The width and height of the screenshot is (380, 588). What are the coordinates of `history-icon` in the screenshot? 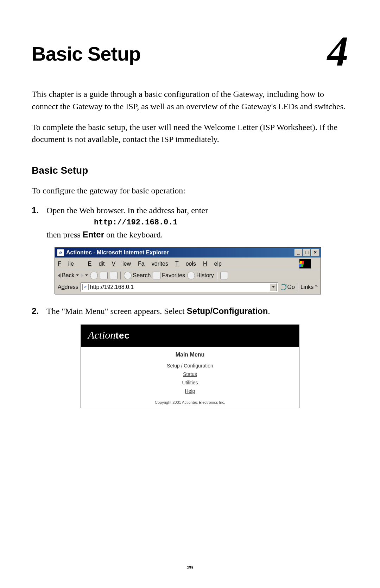 It's located at (191, 276).